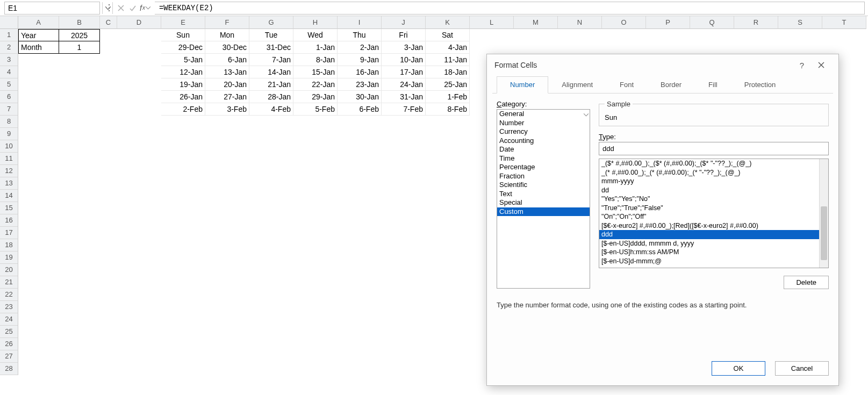  Describe the element at coordinates (404, 97) in the screenshot. I see `cell-J6: 31-Jan` at that location.